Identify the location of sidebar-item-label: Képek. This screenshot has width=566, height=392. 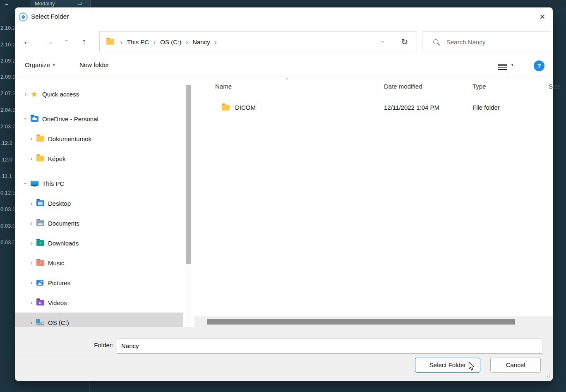
(57, 159).